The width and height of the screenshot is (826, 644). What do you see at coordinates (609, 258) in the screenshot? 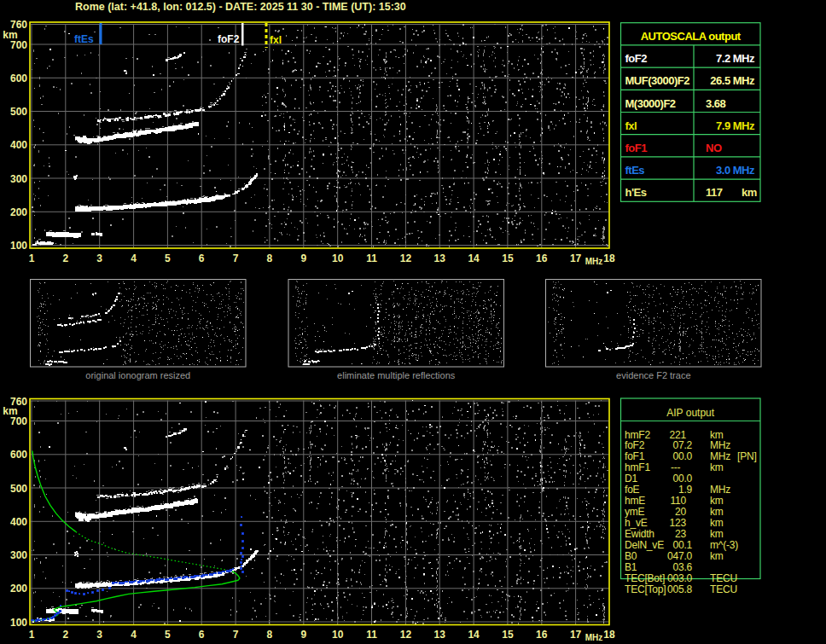
I see `svg-text: 18` at bounding box center [609, 258].